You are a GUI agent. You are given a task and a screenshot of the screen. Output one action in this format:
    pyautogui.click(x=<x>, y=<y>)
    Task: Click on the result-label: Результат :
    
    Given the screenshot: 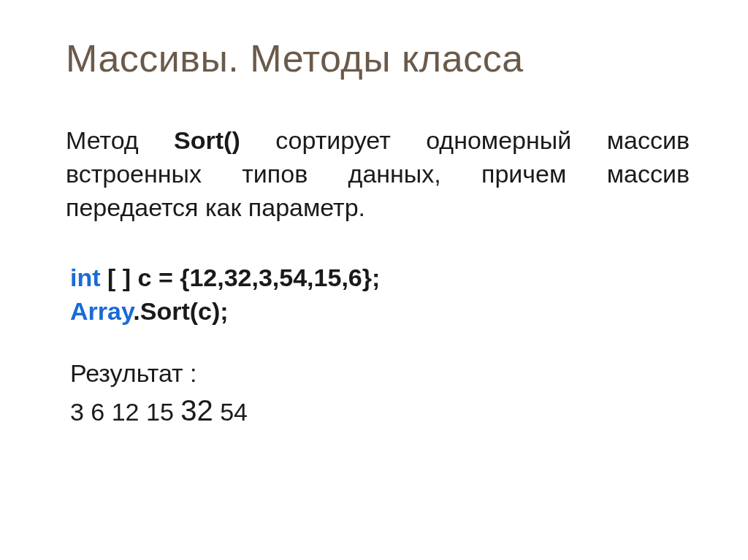 What is the action you would take?
    pyautogui.click(x=383, y=374)
    